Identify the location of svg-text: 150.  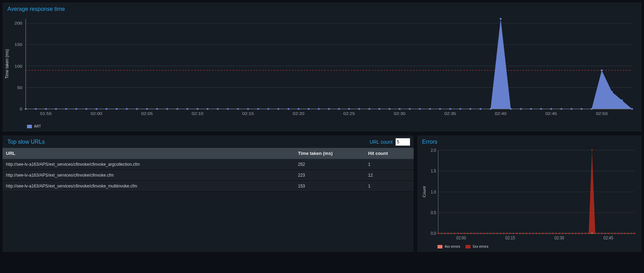
(19, 45).